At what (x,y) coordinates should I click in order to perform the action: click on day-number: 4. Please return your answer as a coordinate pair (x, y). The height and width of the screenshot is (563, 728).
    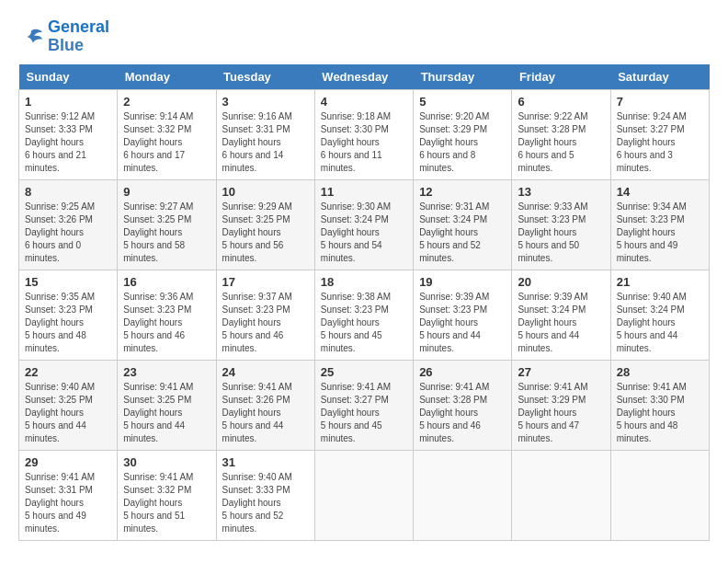
    Looking at the image, I should click on (364, 101).